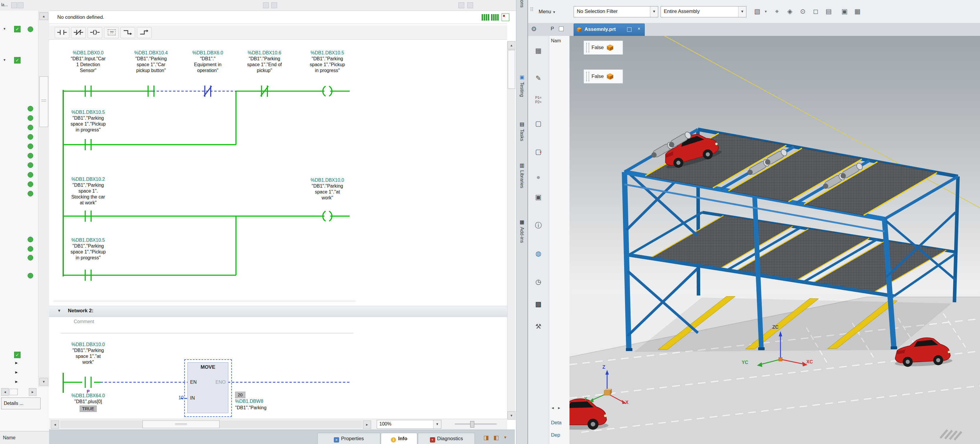 Image resolution: width=980 pixels, height=444 pixels. Describe the element at coordinates (95, 33) in the screenshot. I see `coil-icon` at that location.